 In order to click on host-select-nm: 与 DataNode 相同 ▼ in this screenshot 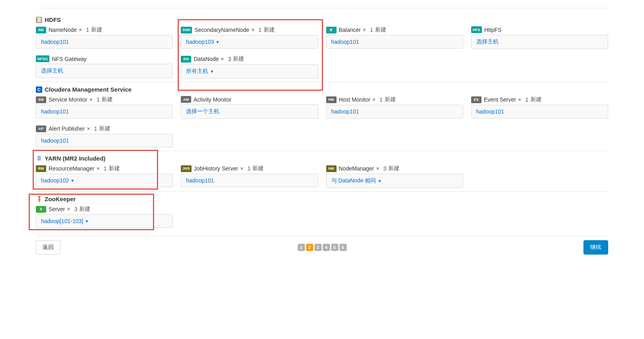, I will do `click(395, 181)`.